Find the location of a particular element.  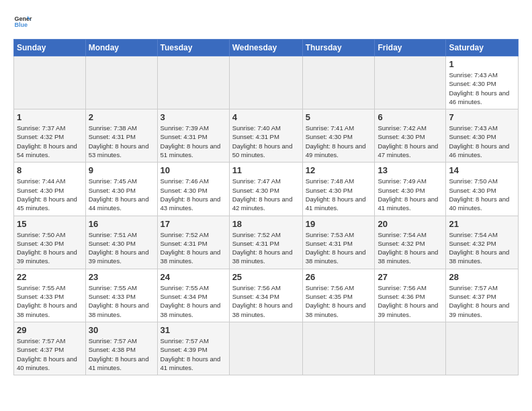

daylight-label: Daylight: 8 hours and 44 minutes. is located at coordinates (119, 203).